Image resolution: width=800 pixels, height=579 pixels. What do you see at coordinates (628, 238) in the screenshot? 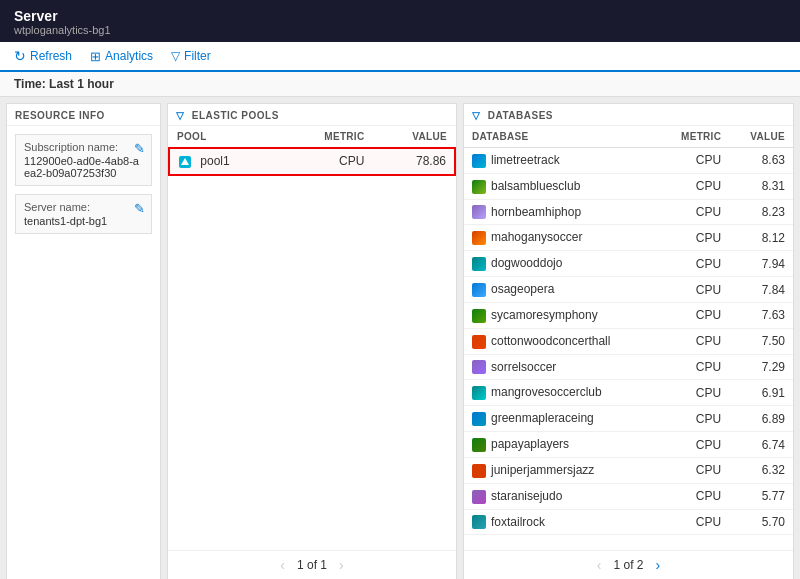
I see `database-row: mahoganysoccer CPU 8.12` at bounding box center [628, 238].